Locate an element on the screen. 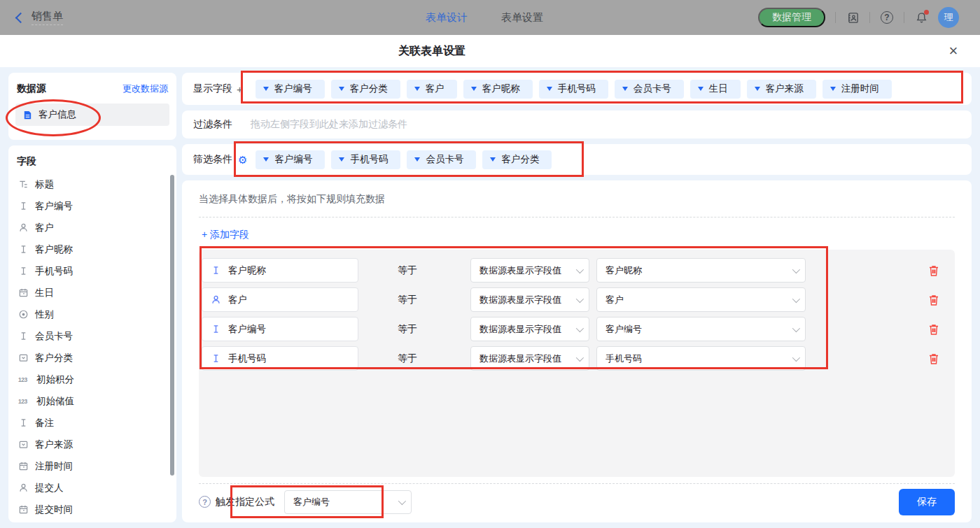 This screenshot has width=980, height=528. field-item: 性别 is located at coordinates (96, 315).